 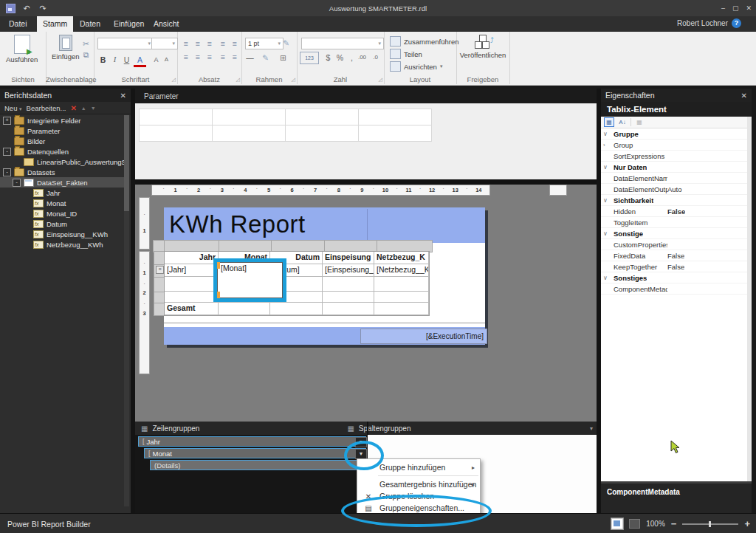 I want to click on delete-icon: ✕, so click(x=73, y=108).